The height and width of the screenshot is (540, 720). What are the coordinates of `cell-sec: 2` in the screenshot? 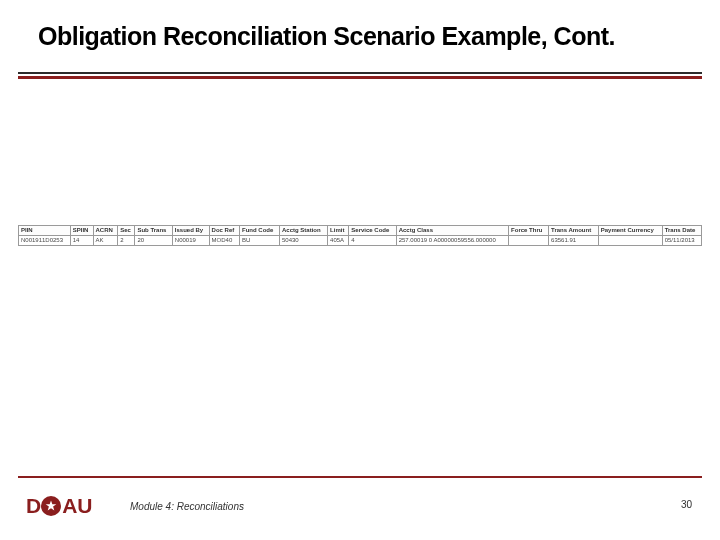 It's located at (126, 241).